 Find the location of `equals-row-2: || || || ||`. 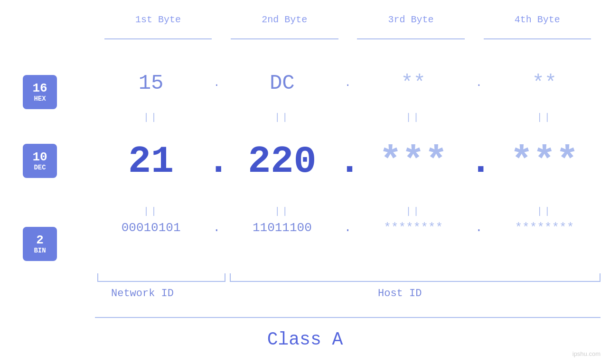

equals-row-2: || || || || is located at coordinates (347, 211).